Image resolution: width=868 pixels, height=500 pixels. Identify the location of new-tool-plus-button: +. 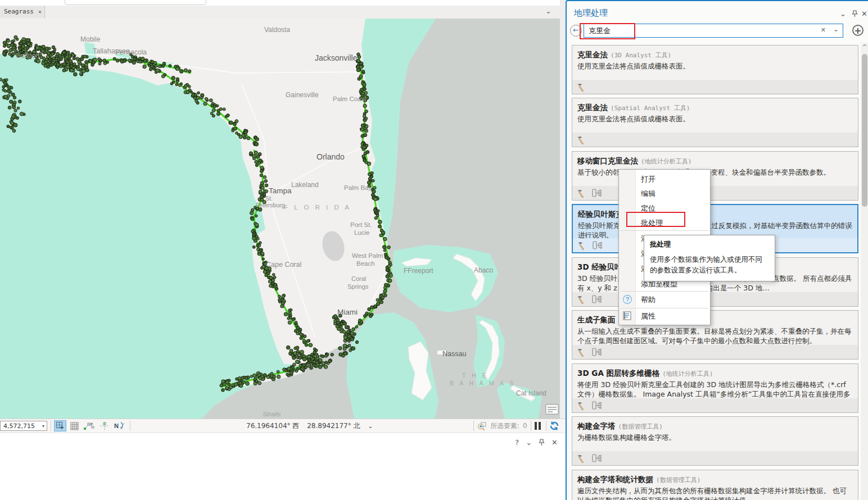
(858, 30).